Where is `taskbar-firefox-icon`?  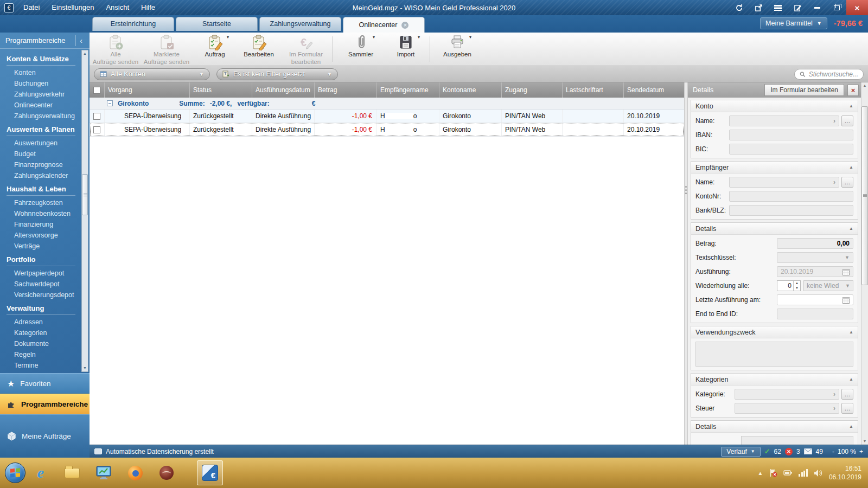 taskbar-firefox-icon is located at coordinates (135, 473).